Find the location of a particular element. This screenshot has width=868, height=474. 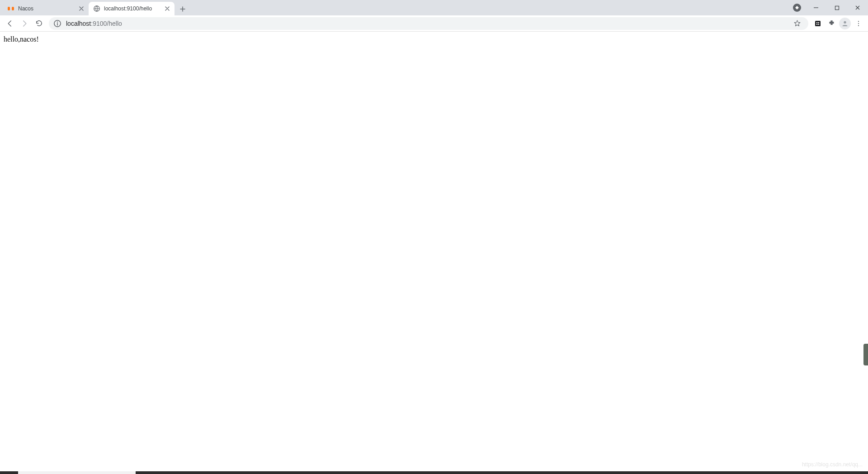

forward-button is located at coordinates (24, 24).